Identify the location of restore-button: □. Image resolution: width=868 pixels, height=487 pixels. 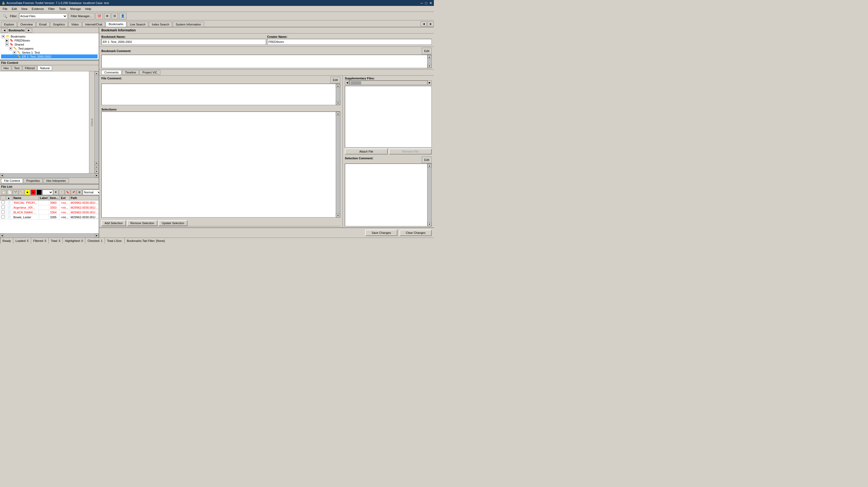
(426, 3).